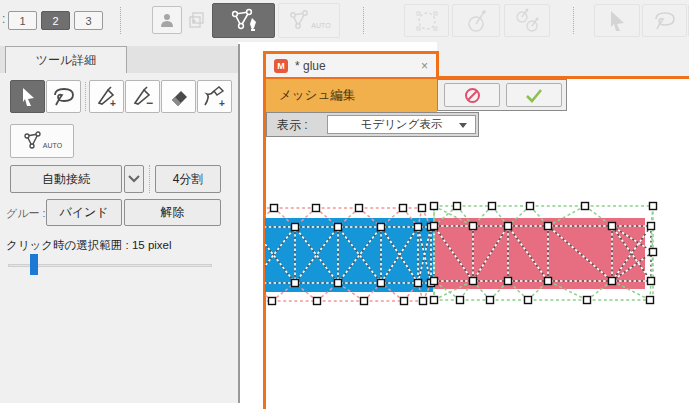 This screenshot has height=409, width=689. What do you see at coordinates (107, 97) in the screenshot?
I see `pen-add-icon: +` at bounding box center [107, 97].